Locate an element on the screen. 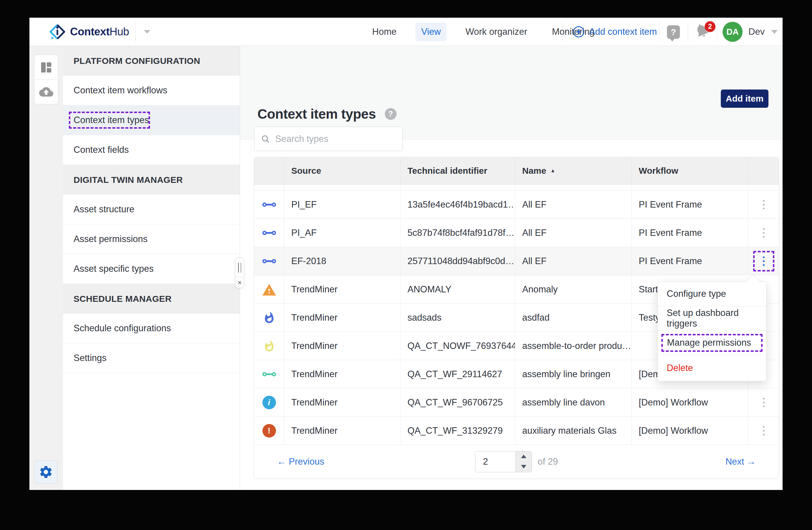  cell-name: auxiliary materials Glas is located at coordinates (573, 431).